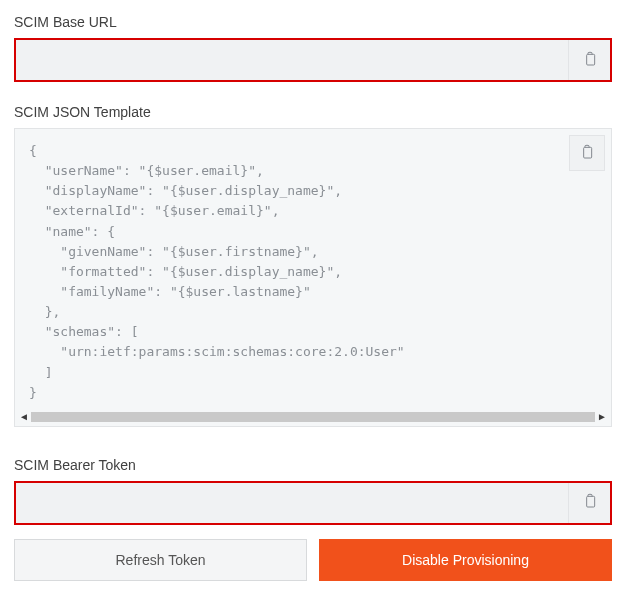 Image resolution: width=626 pixels, height=598 pixels. What do you see at coordinates (313, 418) in the screenshot?
I see `horizontal-scrollbar: ◄ ►` at bounding box center [313, 418].